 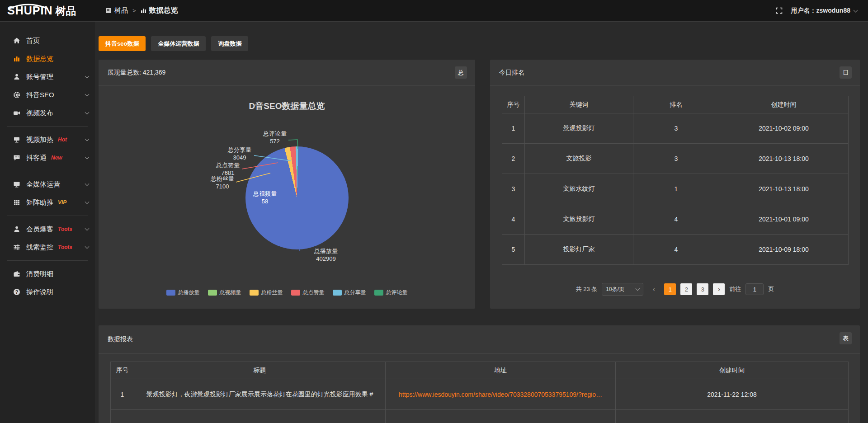 What do you see at coordinates (845, 338) in the screenshot?
I see `table-toggle-button: 表` at bounding box center [845, 338].